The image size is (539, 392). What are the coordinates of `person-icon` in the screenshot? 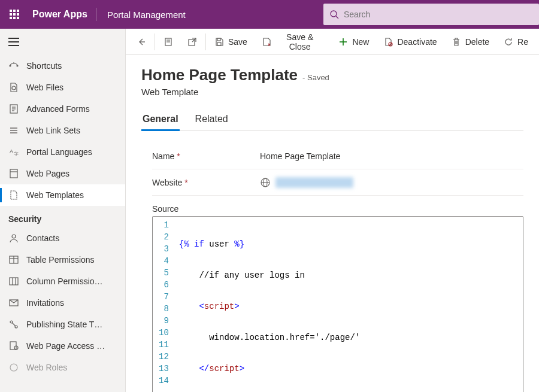 It's located at (14, 238).